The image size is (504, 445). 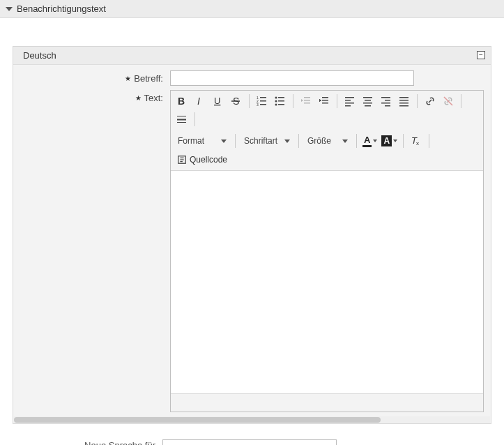 I want to click on svg-text: U, so click(x=217, y=100).